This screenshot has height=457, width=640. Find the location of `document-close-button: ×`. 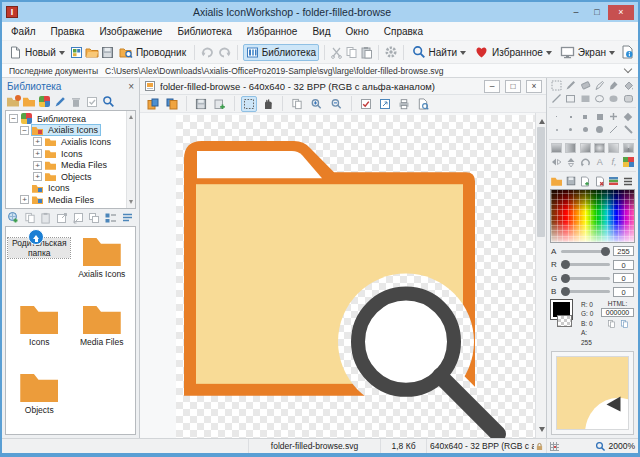

document-close-button: × is located at coordinates (534, 86).